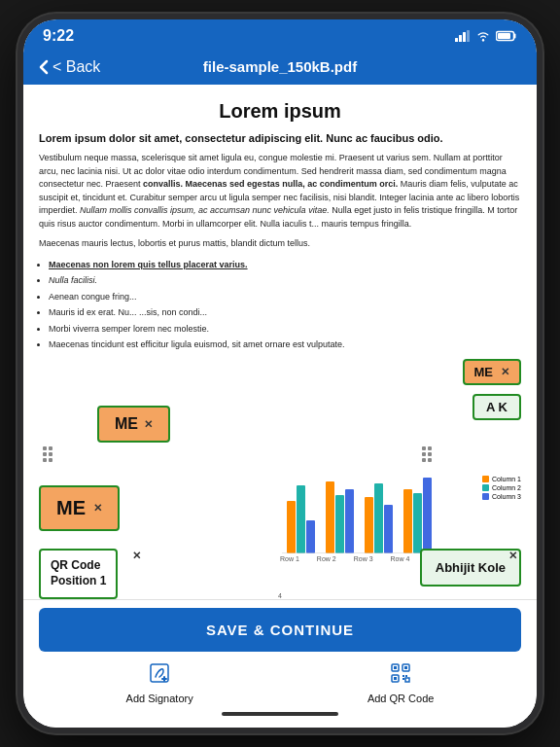 The height and width of the screenshot is (747, 560). I want to click on legend-col3-label: Column 3, so click(507, 496).